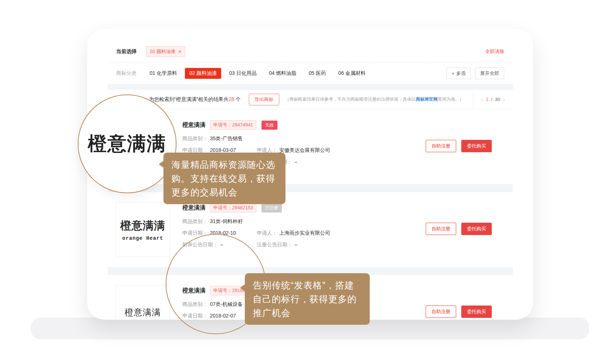 Image resolution: width=616 pixels, height=364 pixels. I want to click on tab-category-03: 03 日化用品, so click(243, 73).